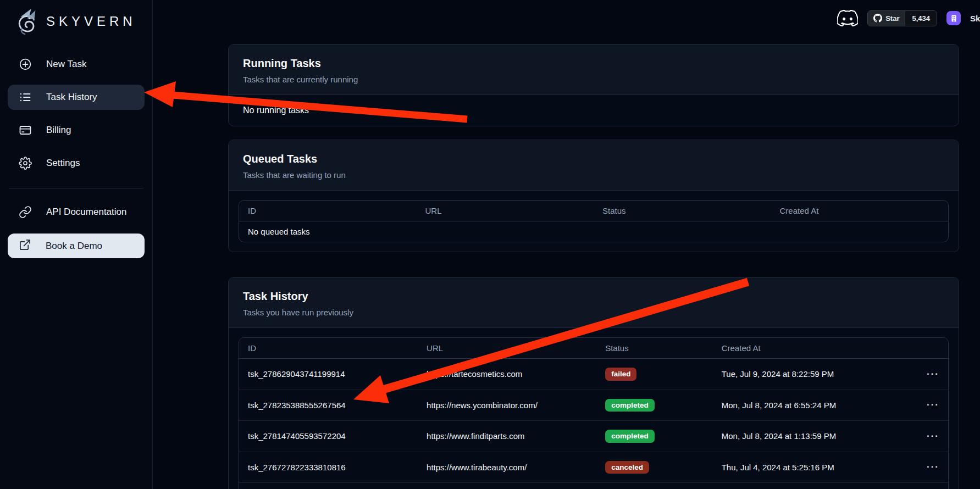 The image size is (980, 489). I want to click on table-row: tsk_274180139292204058 https://www.geico…, so click(594, 486).